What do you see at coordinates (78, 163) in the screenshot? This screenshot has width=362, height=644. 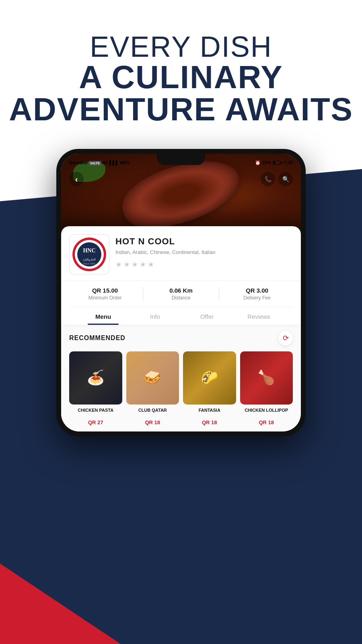 I see `carrier-name: Ooredoo` at bounding box center [78, 163].